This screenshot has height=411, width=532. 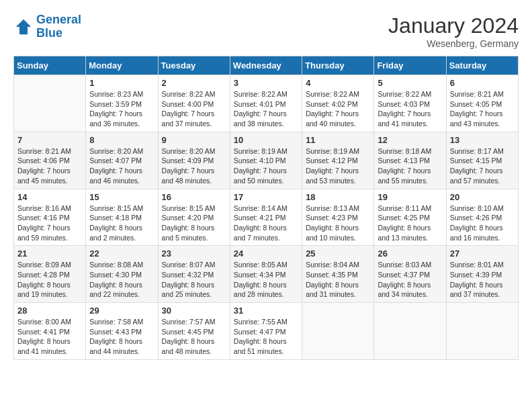 I want to click on day-info: Sunrise: 8:21 AMSunset: 4:06 PMDaylight:…, so click(x=50, y=167).